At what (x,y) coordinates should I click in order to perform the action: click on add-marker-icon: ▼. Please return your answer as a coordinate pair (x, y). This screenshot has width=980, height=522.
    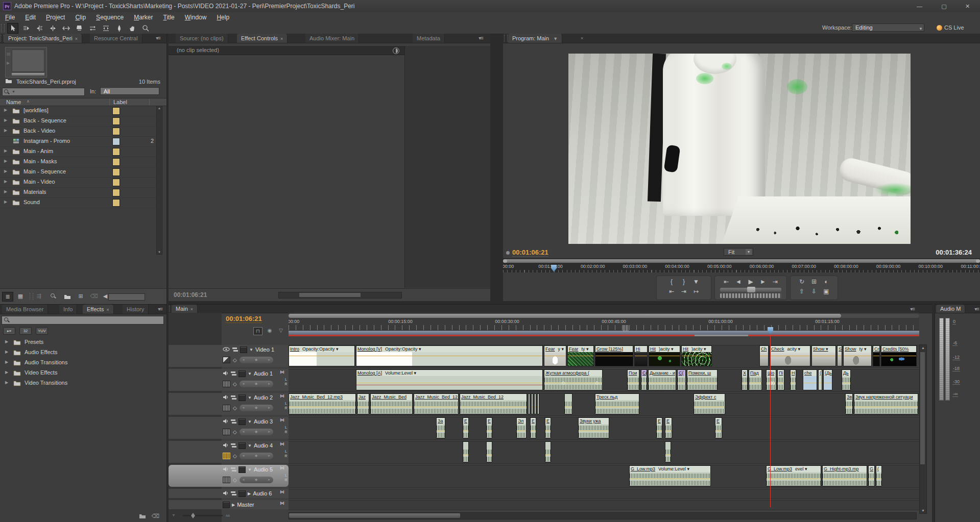
    Looking at the image, I should click on (696, 282).